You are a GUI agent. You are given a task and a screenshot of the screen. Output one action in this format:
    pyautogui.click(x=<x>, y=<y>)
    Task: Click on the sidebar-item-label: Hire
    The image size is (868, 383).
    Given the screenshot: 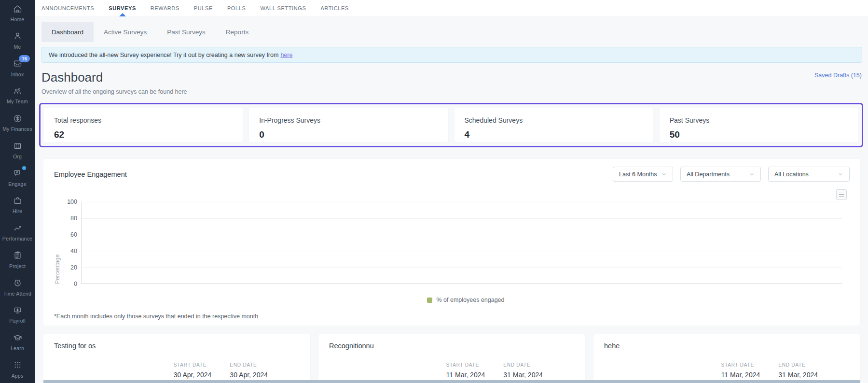 What is the action you would take?
    pyautogui.click(x=17, y=211)
    